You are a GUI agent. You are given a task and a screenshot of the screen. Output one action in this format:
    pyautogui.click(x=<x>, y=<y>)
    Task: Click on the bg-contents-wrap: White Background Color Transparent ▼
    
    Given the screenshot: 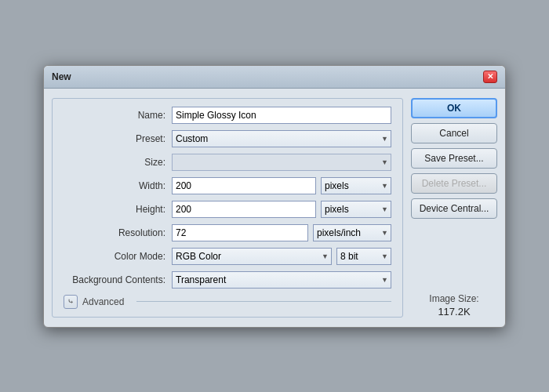 What is the action you would take?
    pyautogui.click(x=282, y=280)
    